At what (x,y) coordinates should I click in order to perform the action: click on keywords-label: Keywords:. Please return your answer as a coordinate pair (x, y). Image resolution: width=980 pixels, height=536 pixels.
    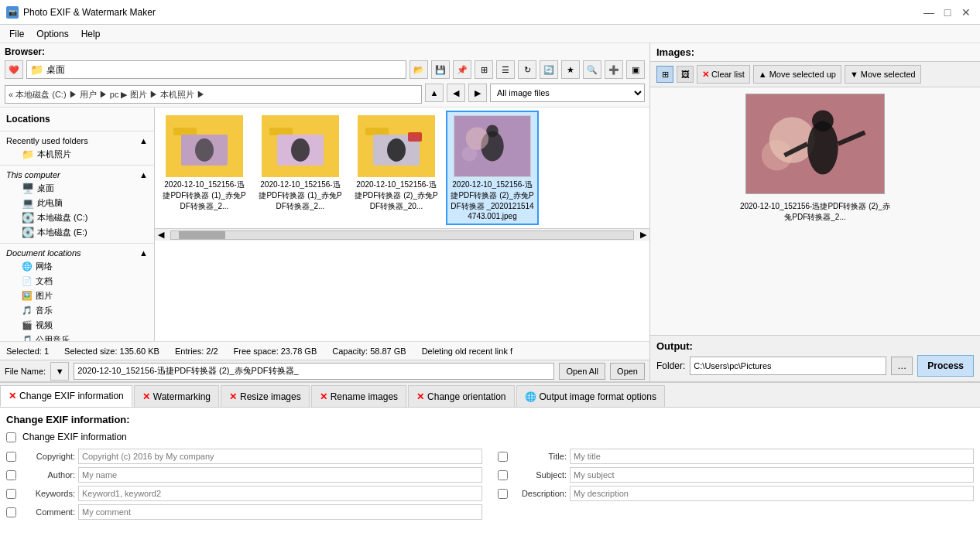
    Looking at the image, I should click on (48, 493).